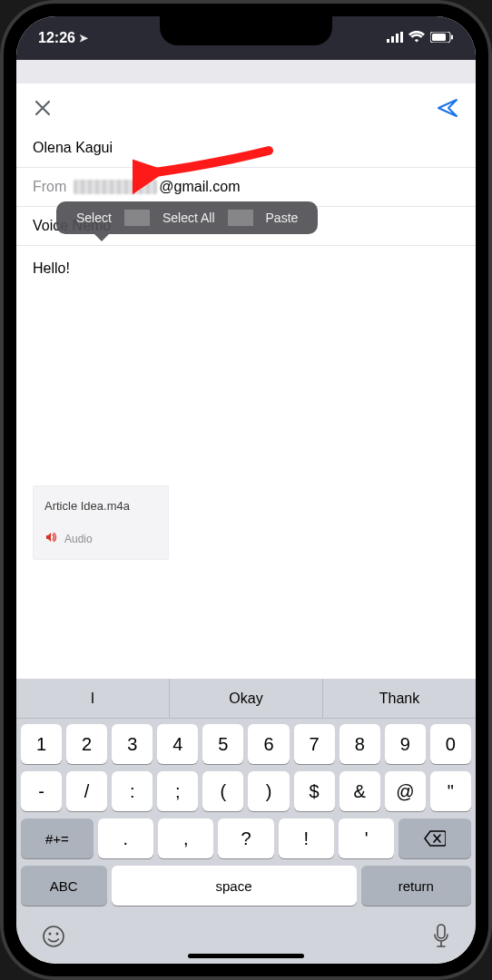 The width and height of the screenshot is (492, 980). I want to click on to-field: Olena Kagui, so click(246, 149).